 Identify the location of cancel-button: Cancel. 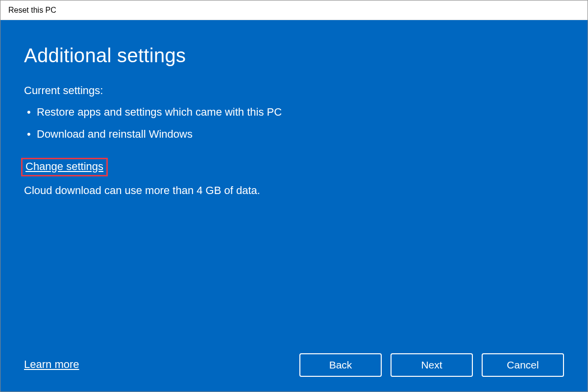
(523, 365).